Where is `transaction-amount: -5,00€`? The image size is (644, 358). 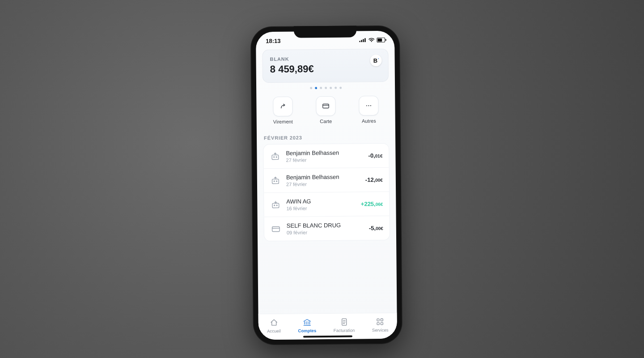
transaction-amount: -5,00€ is located at coordinates (376, 228).